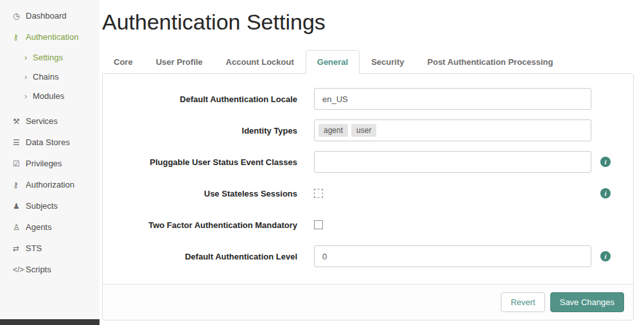  I want to click on identity-type-tag: agent, so click(333, 130).